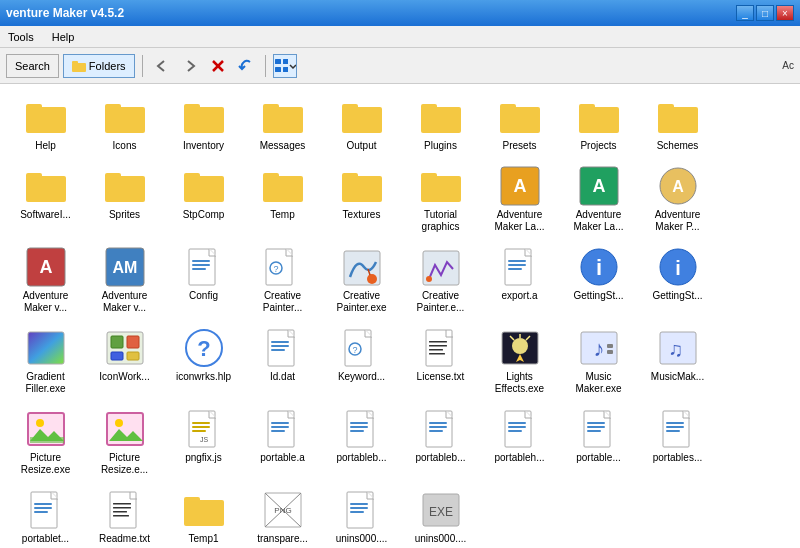 This screenshot has height=548, width=800. I want to click on file-item: portable.a, so click(282, 442).